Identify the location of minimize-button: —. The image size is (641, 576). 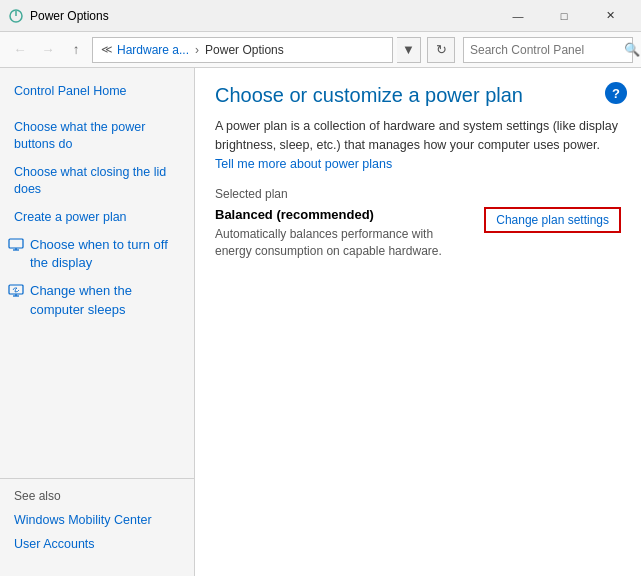
(518, 16).